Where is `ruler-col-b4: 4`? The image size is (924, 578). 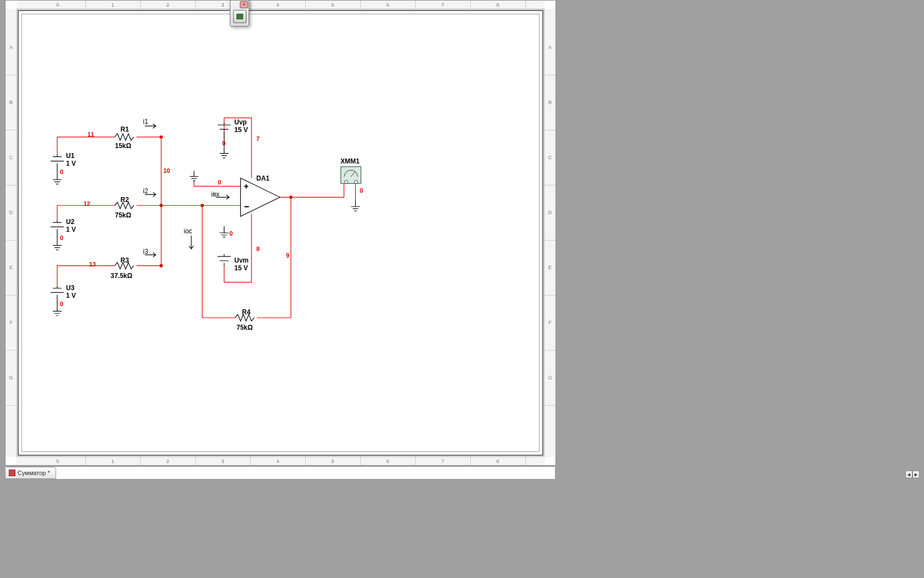
ruler-col-b4: 4 is located at coordinates (278, 461).